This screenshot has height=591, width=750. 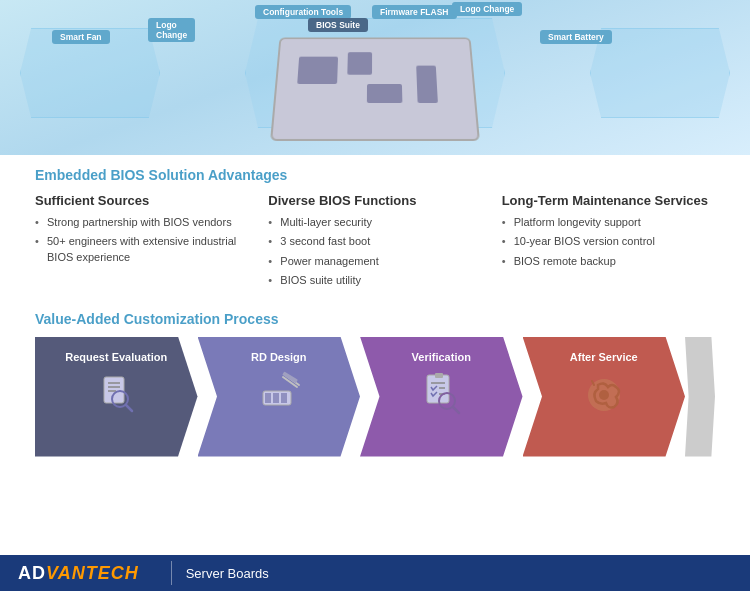 What do you see at coordinates (604, 396) in the screenshot?
I see `step-4-icon` at bounding box center [604, 396].